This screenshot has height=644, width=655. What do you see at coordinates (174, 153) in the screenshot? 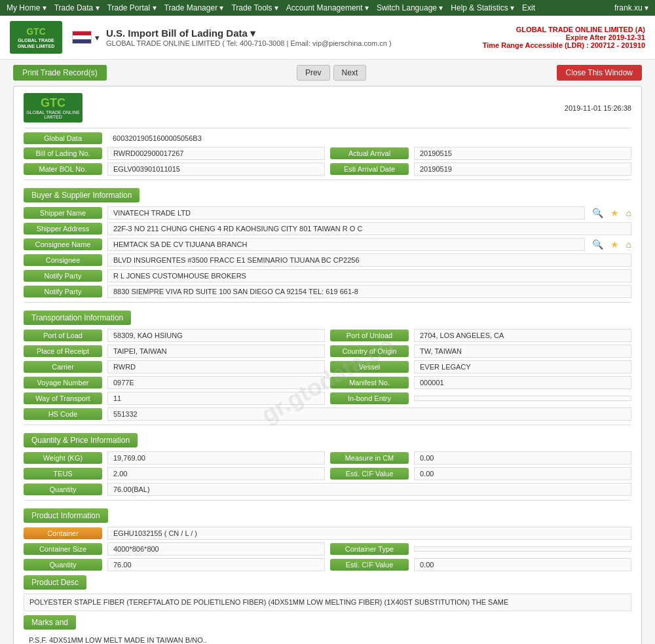
I see `bol-col: Bill of Lading No. RWRD002900017267` at bounding box center [174, 153].